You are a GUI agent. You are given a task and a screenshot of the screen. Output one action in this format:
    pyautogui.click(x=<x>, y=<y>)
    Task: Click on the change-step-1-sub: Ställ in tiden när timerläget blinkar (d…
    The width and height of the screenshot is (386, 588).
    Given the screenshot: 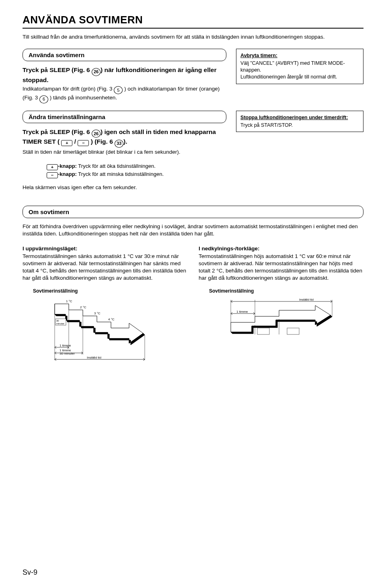 What is the action you would take?
    pyautogui.click(x=125, y=152)
    